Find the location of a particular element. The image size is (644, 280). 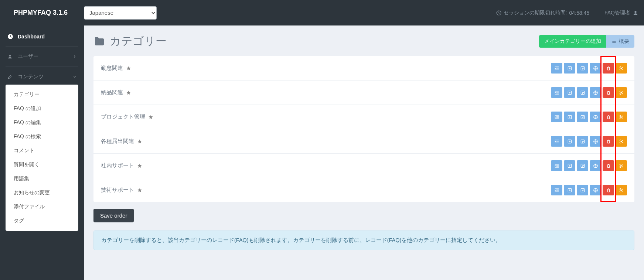

session-time: 04:58:45 is located at coordinates (579, 13).